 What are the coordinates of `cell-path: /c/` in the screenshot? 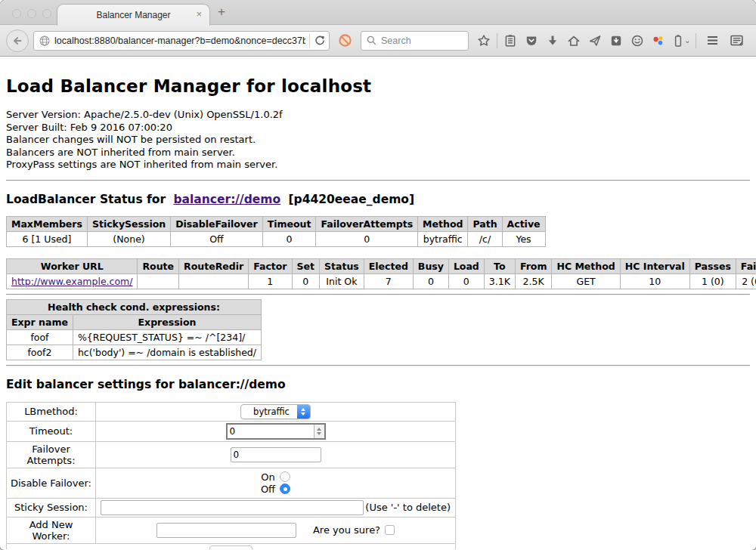 It's located at (485, 239).